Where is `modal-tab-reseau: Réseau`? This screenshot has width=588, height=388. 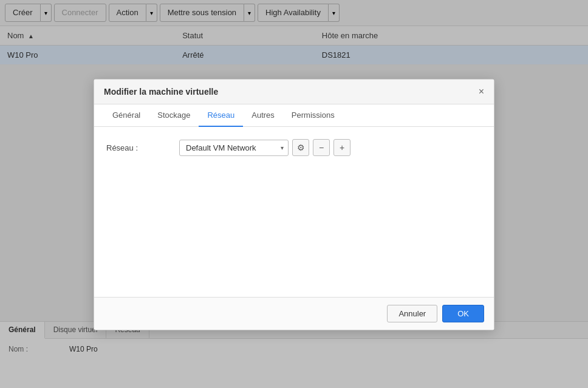 modal-tab-reseau: Réseau is located at coordinates (221, 115).